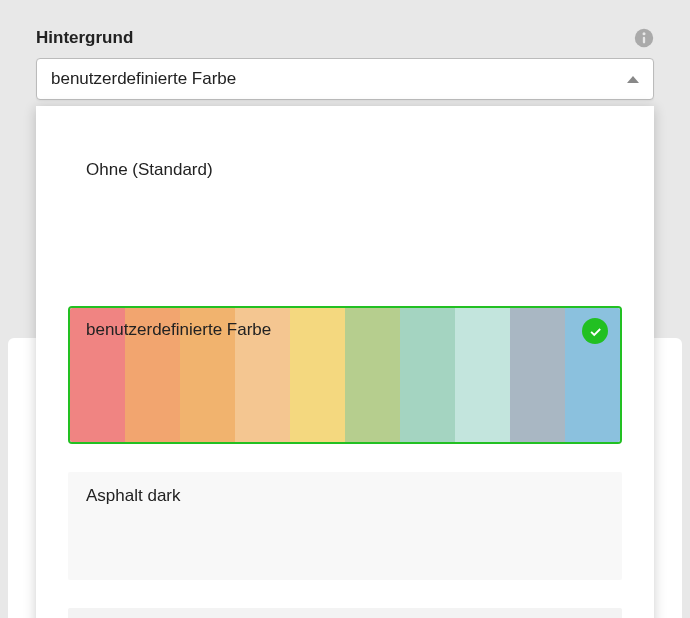  I want to click on chevron-up-icon, so click(633, 80).